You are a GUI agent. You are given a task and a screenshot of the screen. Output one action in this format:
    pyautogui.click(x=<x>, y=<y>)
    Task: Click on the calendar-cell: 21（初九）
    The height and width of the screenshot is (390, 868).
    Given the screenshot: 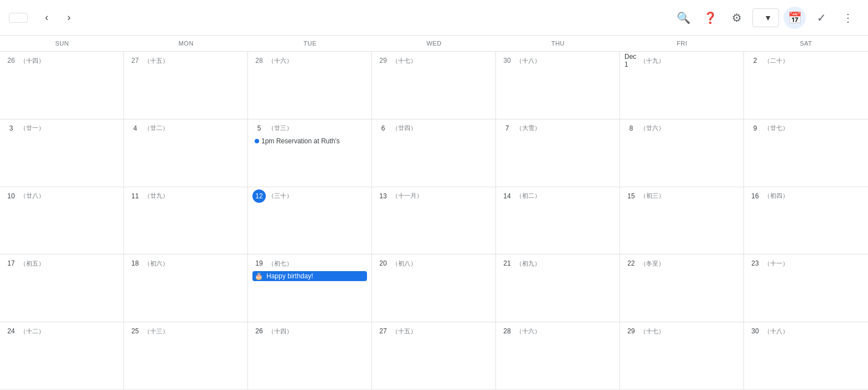 What is the action you would take?
    pyautogui.click(x=558, y=288)
    